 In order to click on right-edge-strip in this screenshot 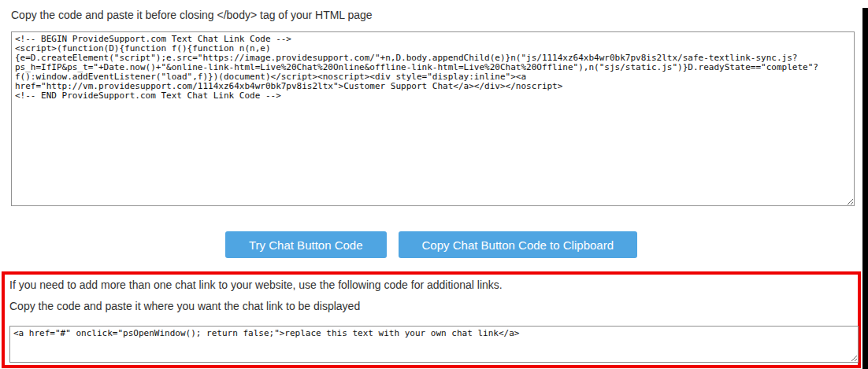, I will do `click(865, 189)`.